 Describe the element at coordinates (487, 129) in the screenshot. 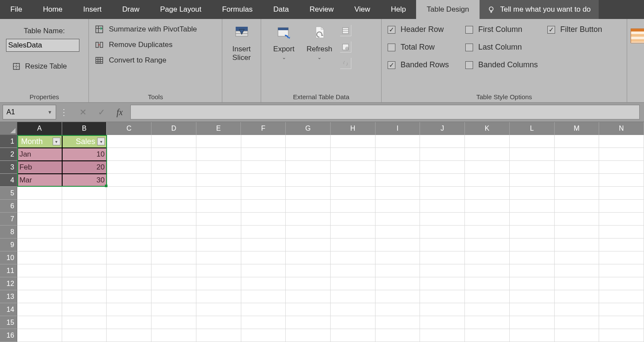

I see `col-K: K` at that location.